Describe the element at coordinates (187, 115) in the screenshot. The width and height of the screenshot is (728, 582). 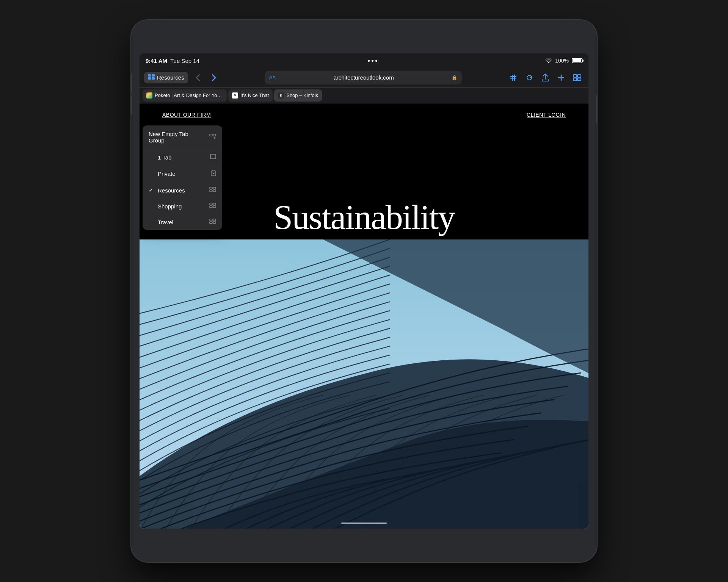
I see `about-firm-link: ABOUT OUR FIRM` at that location.